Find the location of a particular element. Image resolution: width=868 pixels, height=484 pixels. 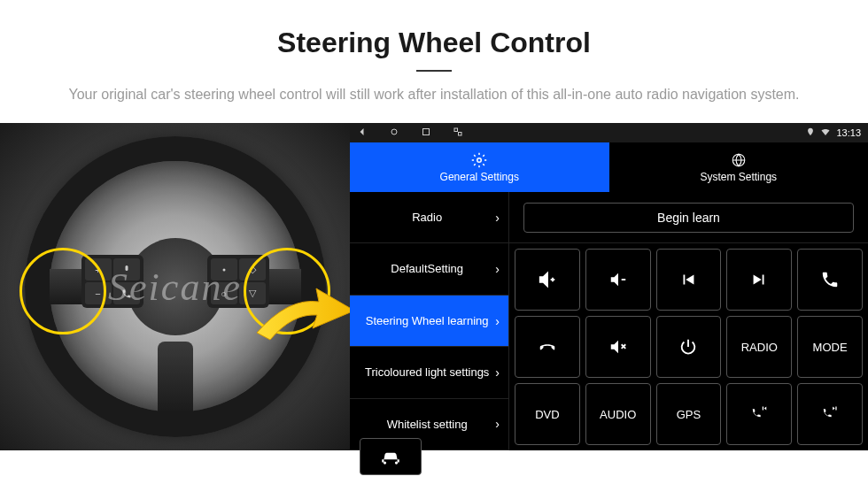

swc-mute-button is located at coordinates (618, 347).